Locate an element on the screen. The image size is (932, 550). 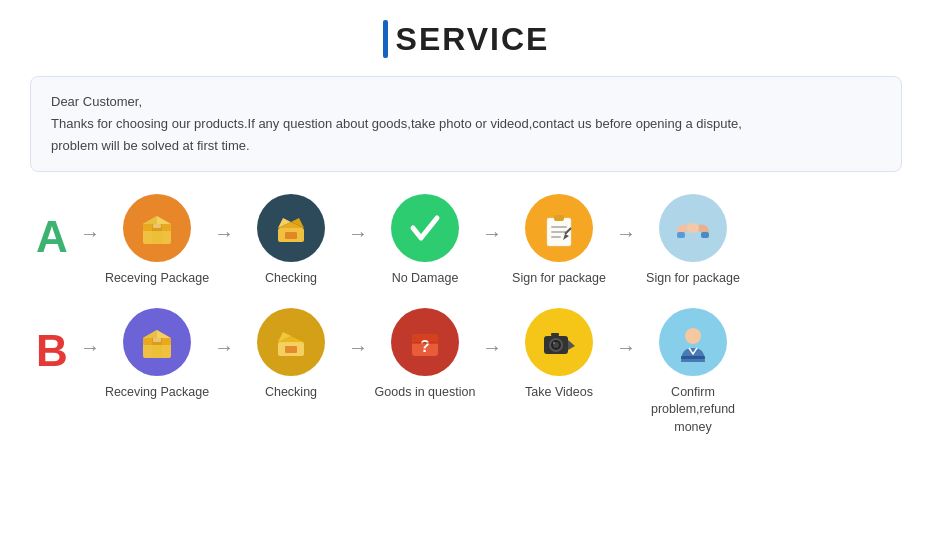
arrow-a-1: → is located at coordinates (224, 234).